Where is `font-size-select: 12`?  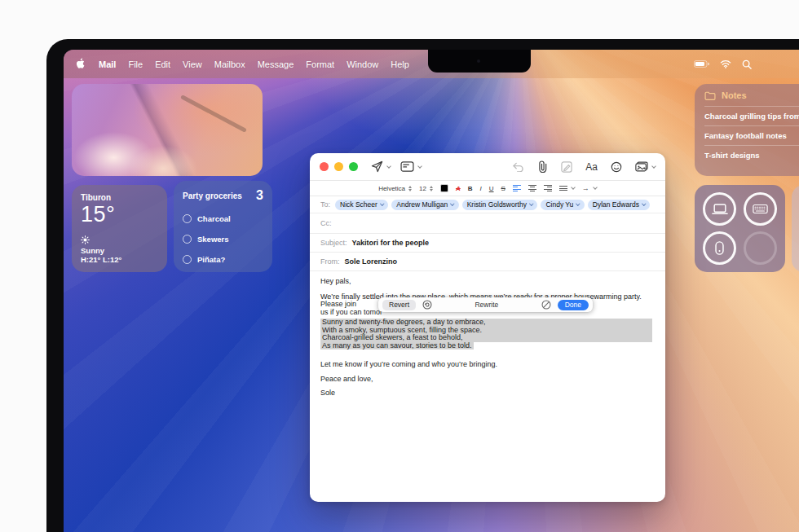
font-size-select: 12 is located at coordinates (426, 189).